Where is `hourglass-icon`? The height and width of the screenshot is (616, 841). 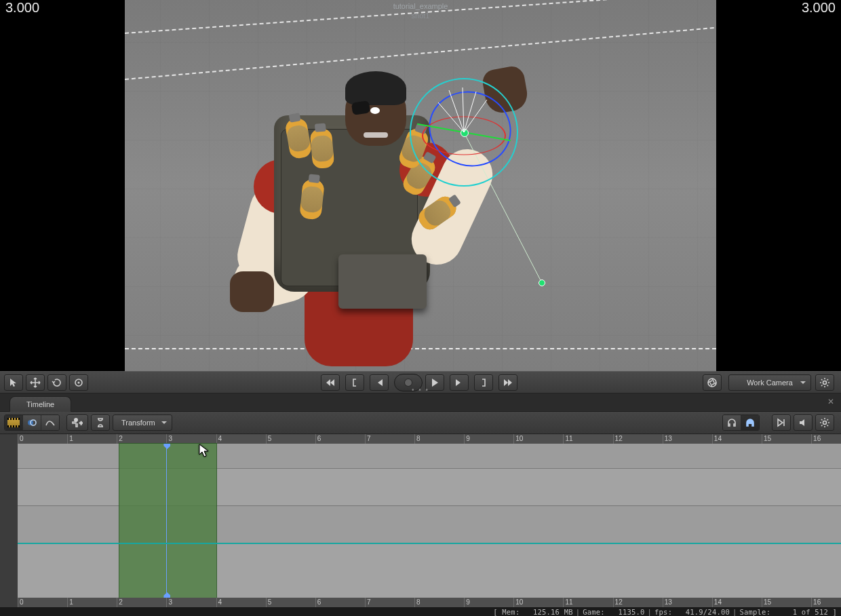
hourglass-icon is located at coordinates (100, 423).